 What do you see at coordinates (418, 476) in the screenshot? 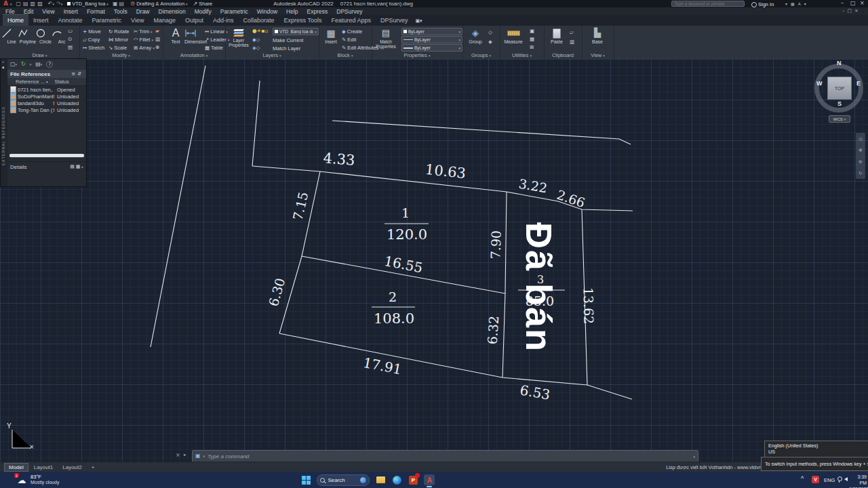
I see `notification-badge` at bounding box center [418, 476].